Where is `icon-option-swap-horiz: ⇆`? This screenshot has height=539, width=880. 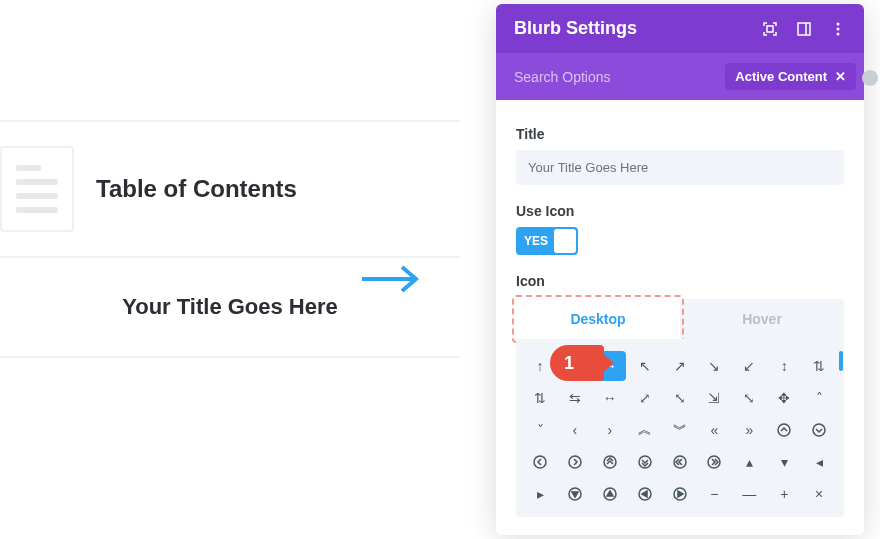
icon-option-swap-horiz: ⇆ is located at coordinates (575, 398).